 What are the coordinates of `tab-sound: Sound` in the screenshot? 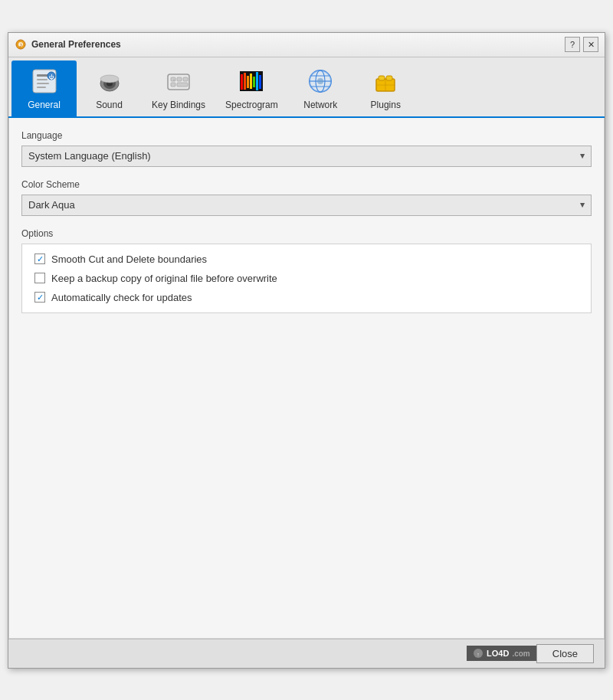 It's located at (109, 89).